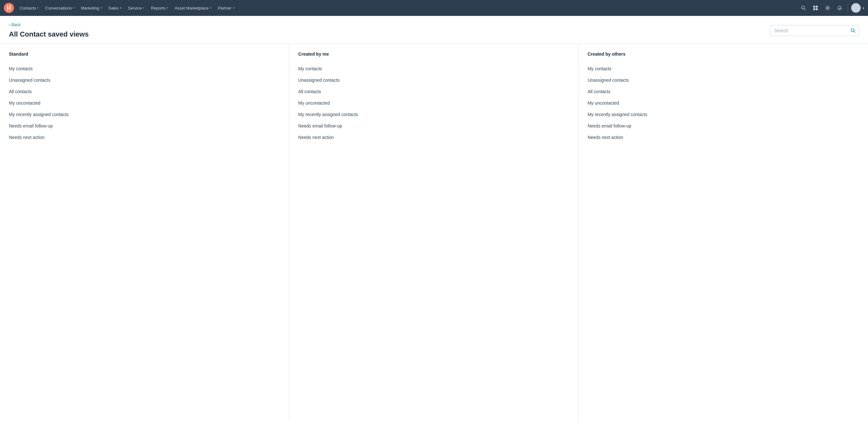  Describe the element at coordinates (160, 8) in the screenshot. I see `nav-item-reports: Reports▾` at that location.